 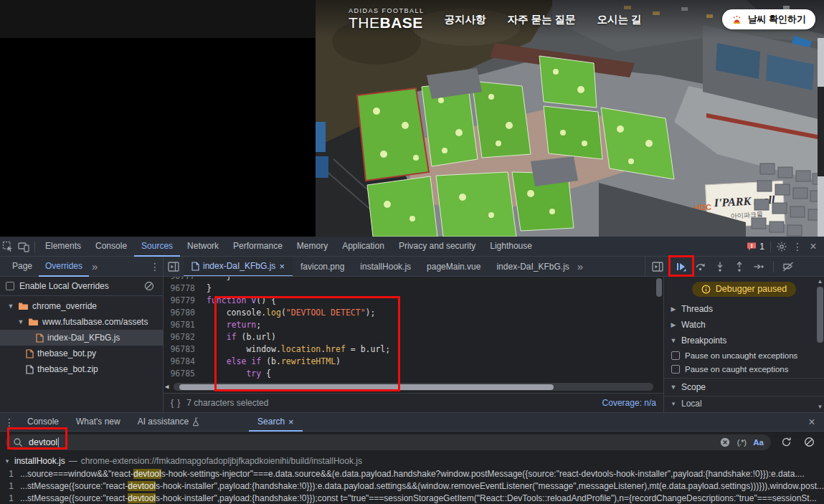 I want to click on regex-toggle: (.*), so click(x=742, y=442).